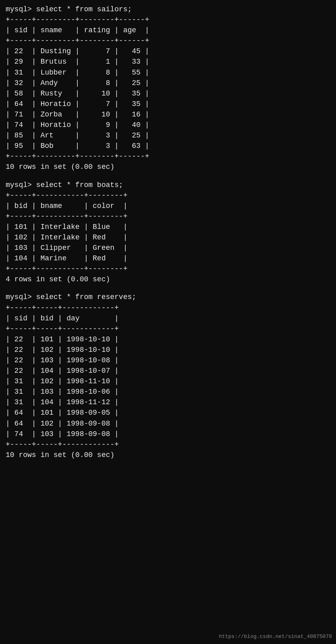 Image resolution: width=336 pixels, height=644 pixels. What do you see at coordinates (168, 424) in the screenshot?
I see `reserves-row: | 64 | 102 | 1998-09-08 |` at bounding box center [168, 424].